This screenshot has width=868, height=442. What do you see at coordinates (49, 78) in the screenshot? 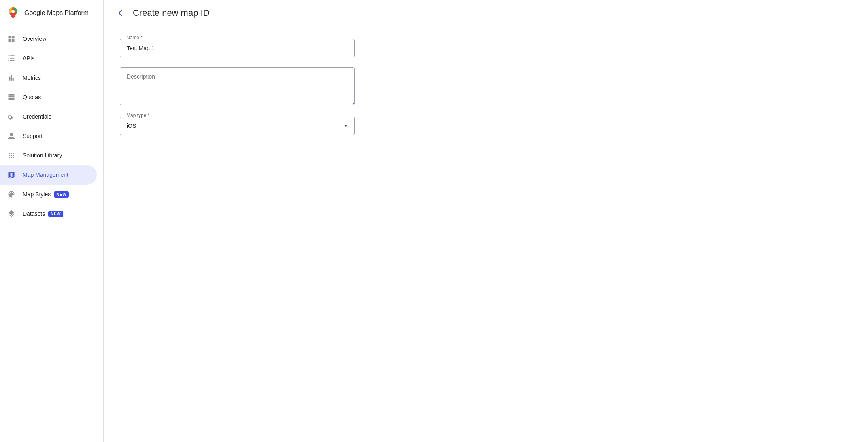
I see `sidebar-item-metrics: Metrics` at bounding box center [49, 78].